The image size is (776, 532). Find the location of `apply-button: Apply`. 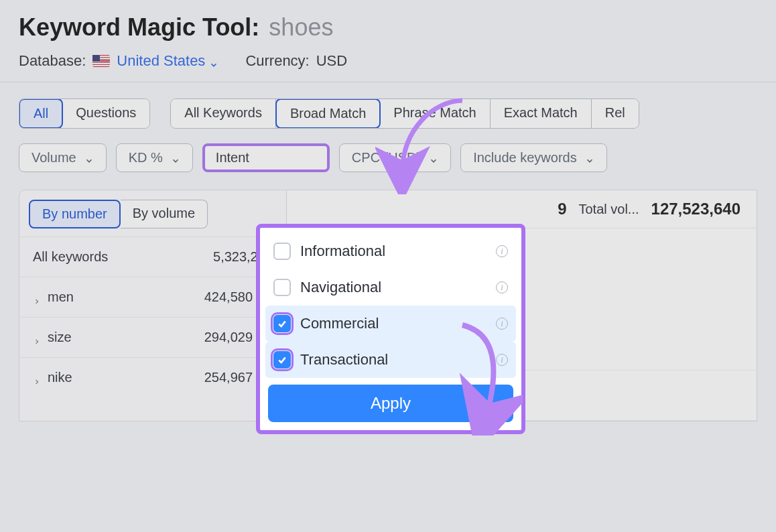

apply-button: Apply is located at coordinates (391, 403).